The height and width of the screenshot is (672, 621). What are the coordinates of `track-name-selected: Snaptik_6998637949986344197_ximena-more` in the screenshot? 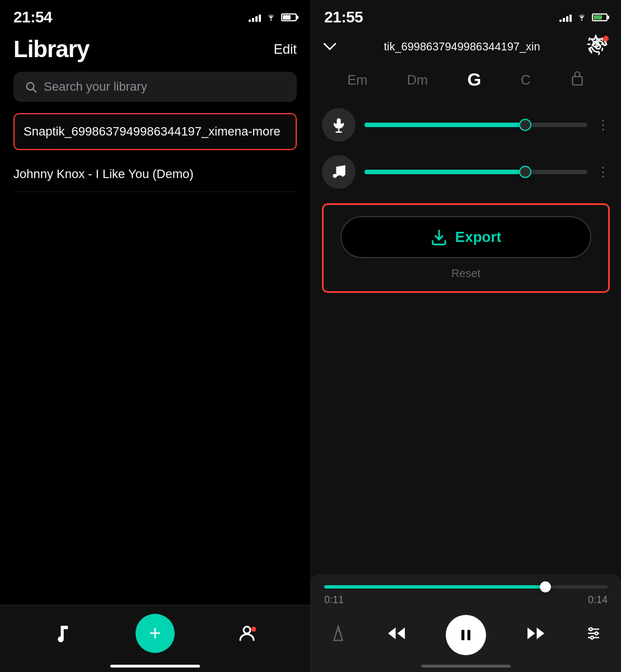 It's located at (152, 131).